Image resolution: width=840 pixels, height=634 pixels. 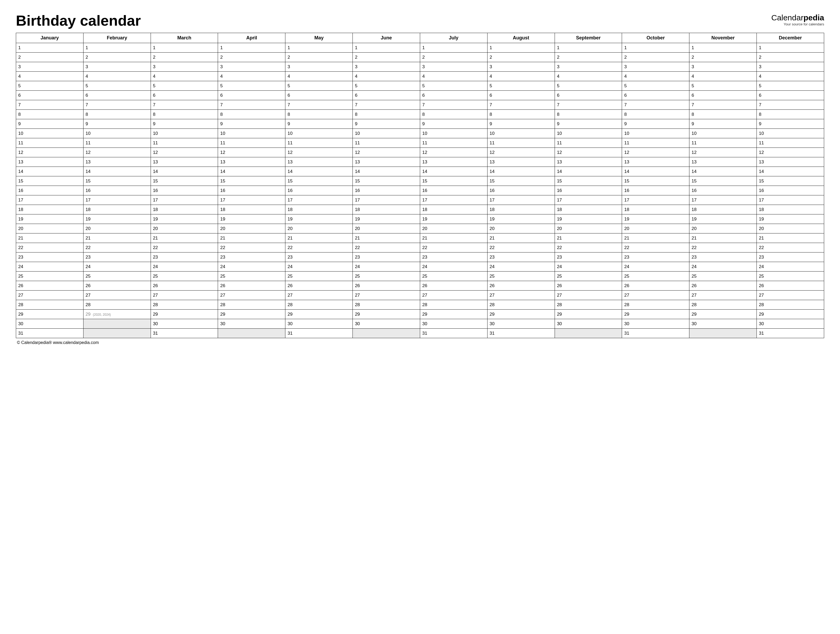 I want to click on month-header: June, so click(x=387, y=38).